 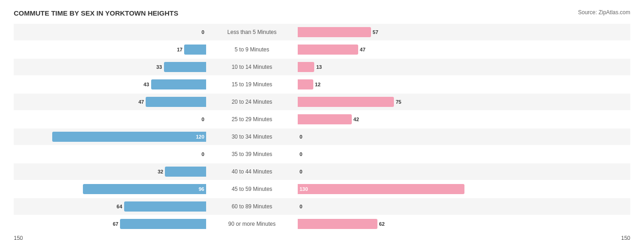 I want to click on row-label: 15 to 19 Minutes, so click(x=252, y=84).